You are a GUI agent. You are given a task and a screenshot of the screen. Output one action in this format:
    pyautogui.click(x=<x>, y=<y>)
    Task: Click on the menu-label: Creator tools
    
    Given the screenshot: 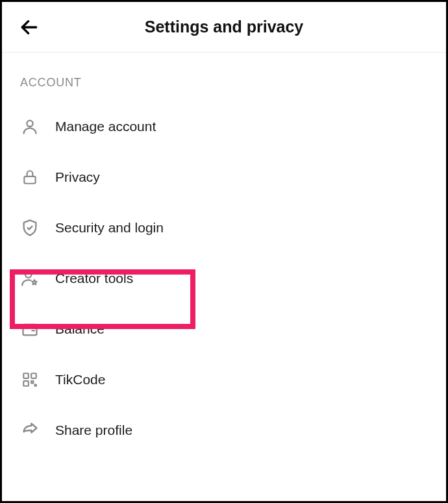 What is the action you would take?
    pyautogui.click(x=94, y=278)
    